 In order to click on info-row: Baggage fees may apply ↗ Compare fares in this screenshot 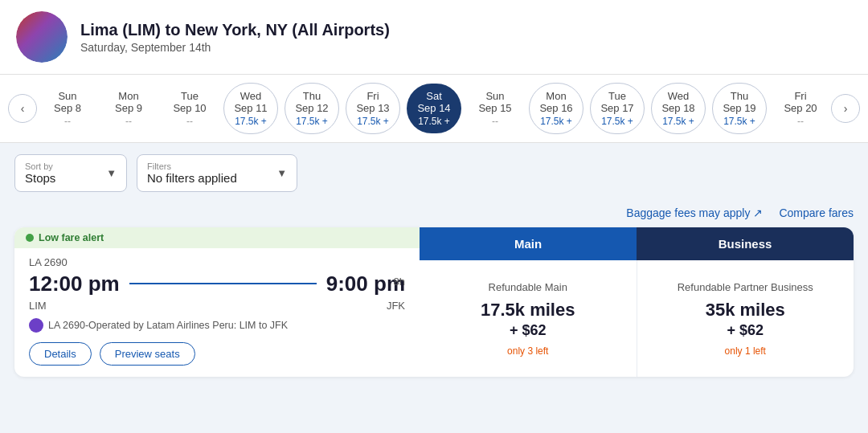, I will do `click(434, 215)`.